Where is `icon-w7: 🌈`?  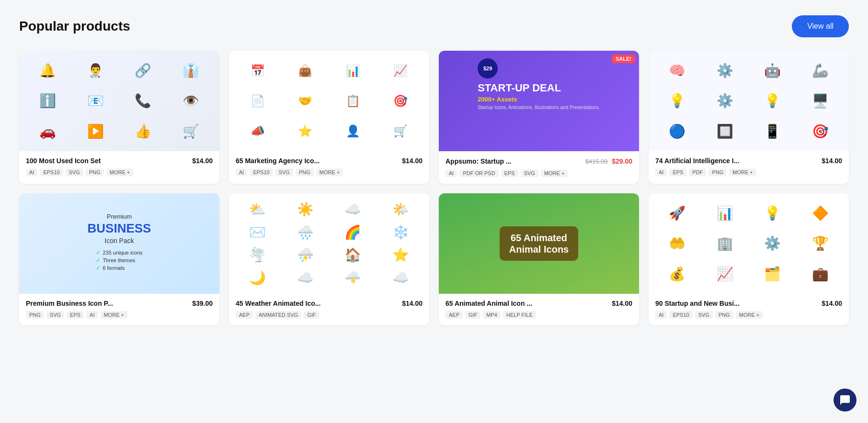 icon-w7: 🌈 is located at coordinates (353, 233).